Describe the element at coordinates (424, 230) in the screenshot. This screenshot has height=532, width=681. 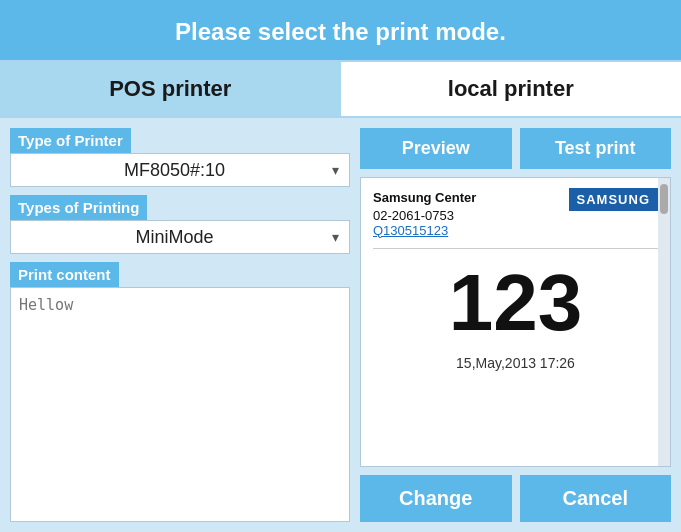
I see `preview-id: Q130515123` at that location.